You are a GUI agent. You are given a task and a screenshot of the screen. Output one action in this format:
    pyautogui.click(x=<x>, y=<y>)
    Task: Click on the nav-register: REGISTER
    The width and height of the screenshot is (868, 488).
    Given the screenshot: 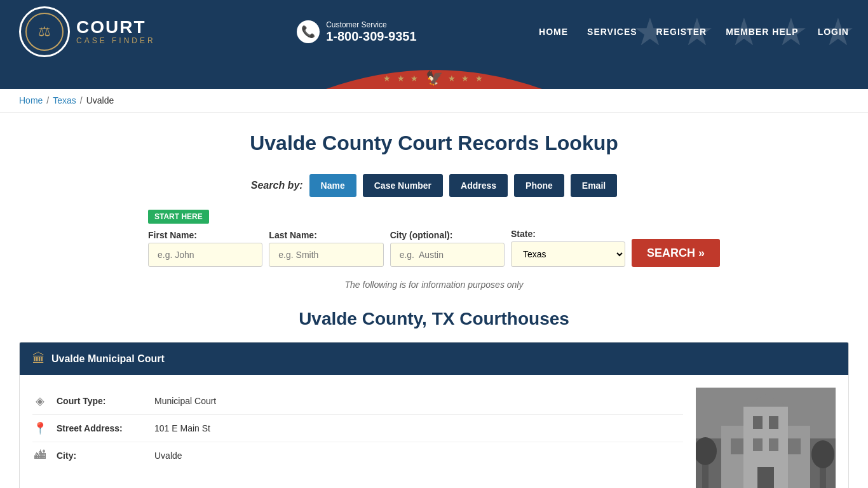 What is the action you would take?
    pyautogui.click(x=682, y=32)
    